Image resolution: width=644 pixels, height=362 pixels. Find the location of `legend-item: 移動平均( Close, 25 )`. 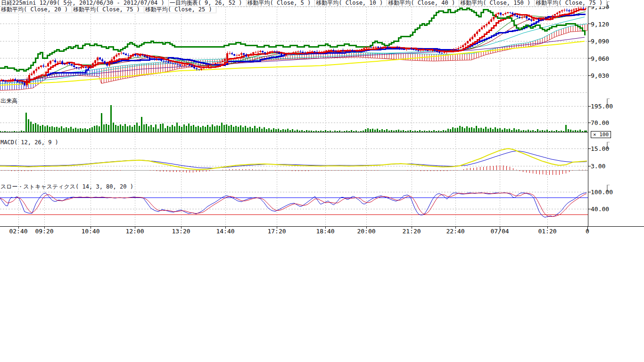

legend-item: 移動平均( Close, 25 ) is located at coordinates (180, 10).